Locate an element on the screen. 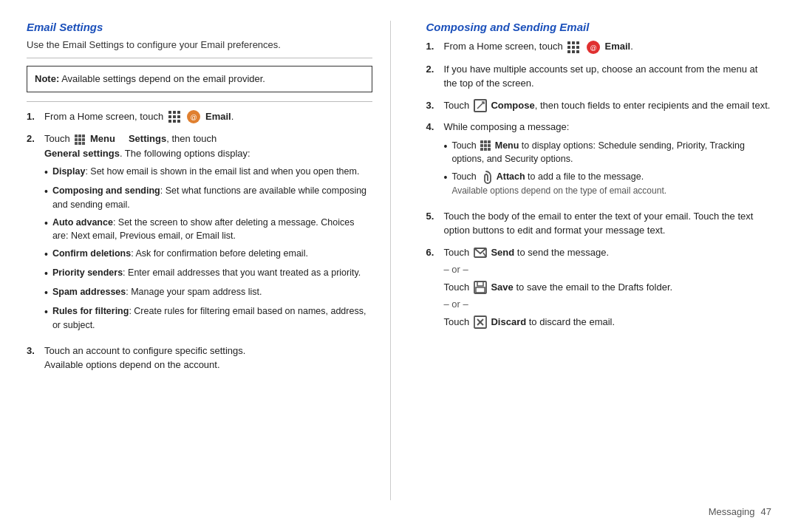 The image size is (798, 532). bullet-attach: Touch Attach to add a file to the messag… is located at coordinates (608, 184).